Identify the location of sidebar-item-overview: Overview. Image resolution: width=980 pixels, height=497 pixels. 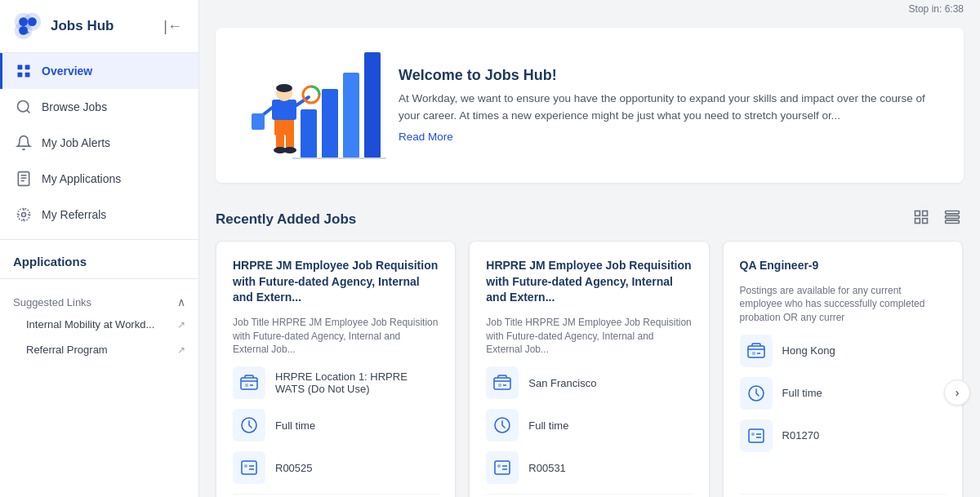
(100, 71).